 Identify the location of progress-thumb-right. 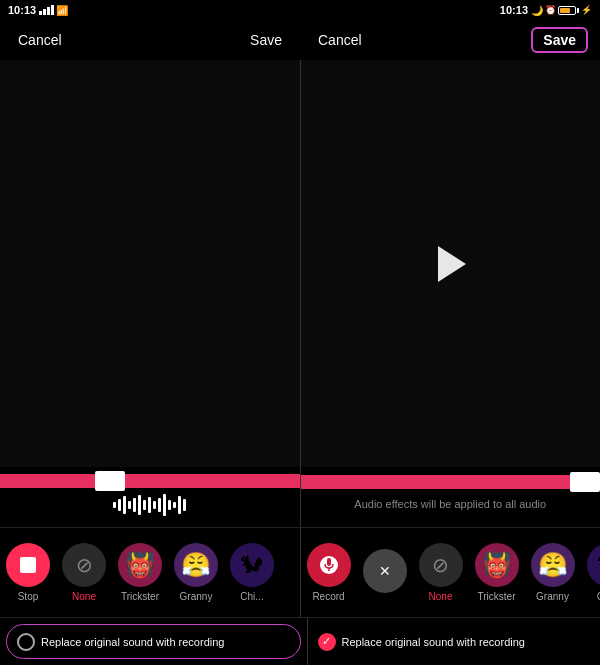
(585, 482).